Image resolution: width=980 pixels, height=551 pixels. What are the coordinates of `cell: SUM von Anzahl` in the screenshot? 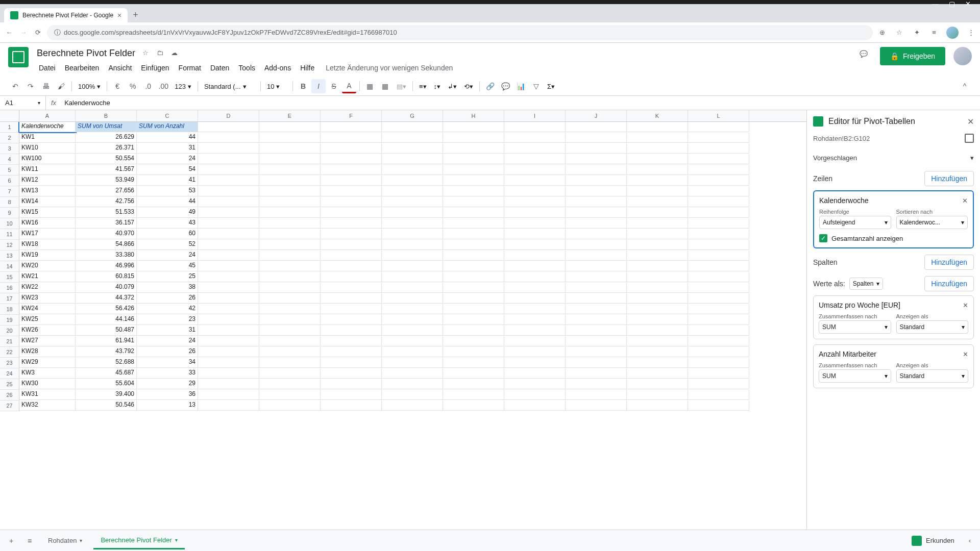 It's located at (167, 127).